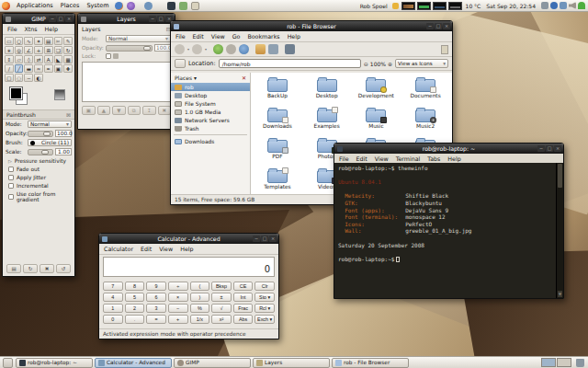 This screenshot has height=368, width=588. I want to click on folder-music2: Music2, so click(425, 121).